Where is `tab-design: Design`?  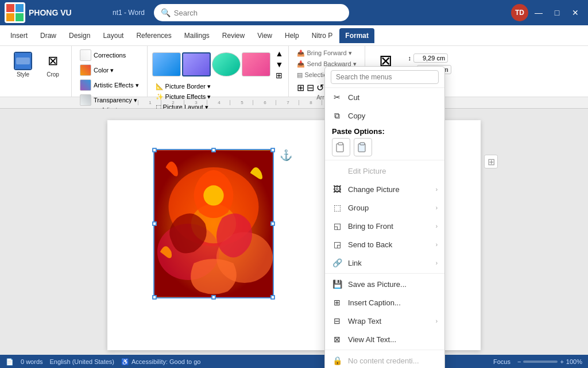 tab-design: Design is located at coordinates (79, 36).